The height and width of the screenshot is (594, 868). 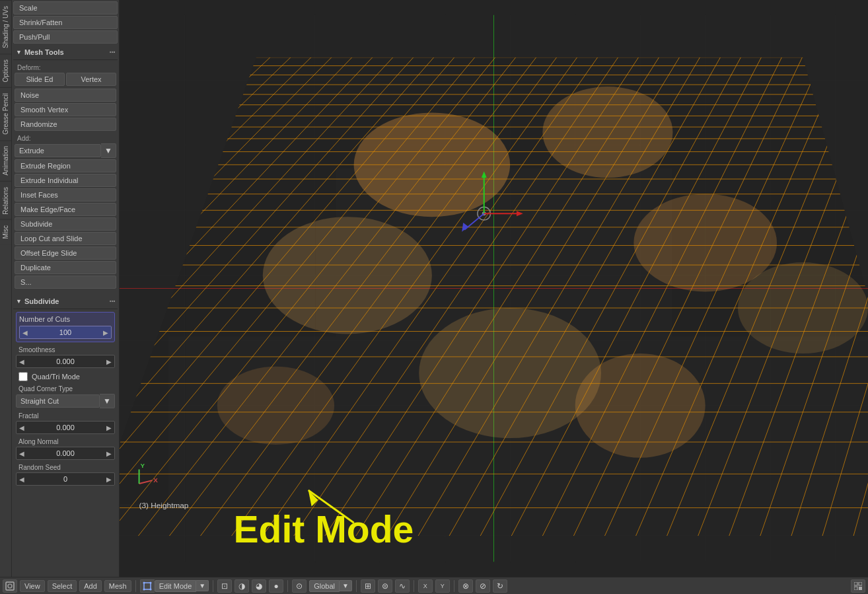 I want to click on random-seed-value: 0, so click(x=65, y=479).